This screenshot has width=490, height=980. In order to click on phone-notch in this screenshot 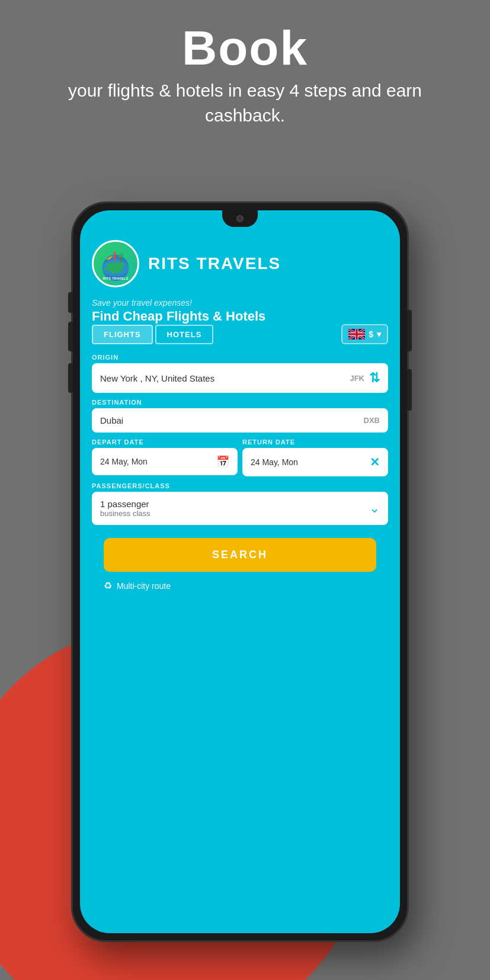, I will do `click(240, 219)`.